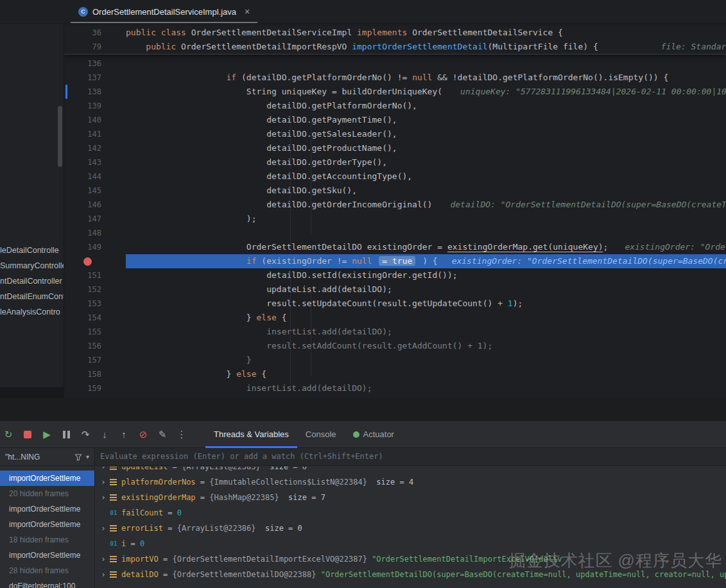 This screenshot has width=726, height=588. What do you see at coordinates (426, 191) in the screenshot?
I see `code-text: detailDO.getSku(),` at bounding box center [426, 191].